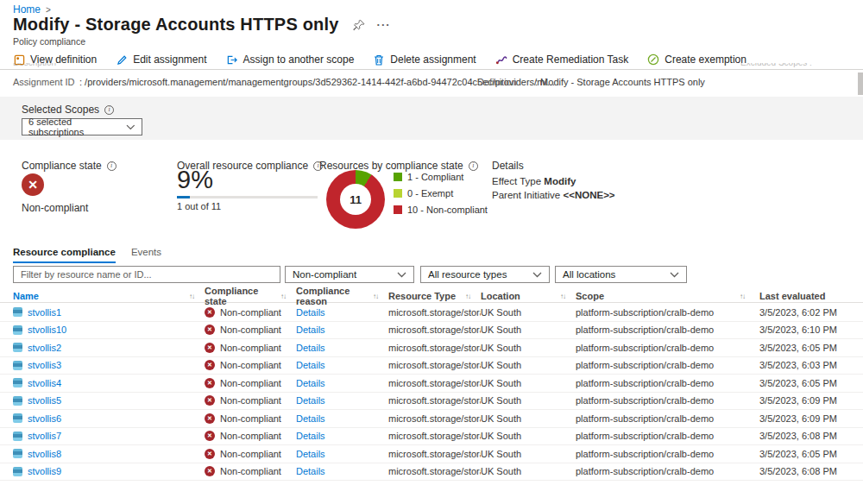 This screenshot has width=863, height=504. Describe the element at coordinates (67, 110) in the screenshot. I see `selected-scopes-label: Selected Scopes i` at that location.